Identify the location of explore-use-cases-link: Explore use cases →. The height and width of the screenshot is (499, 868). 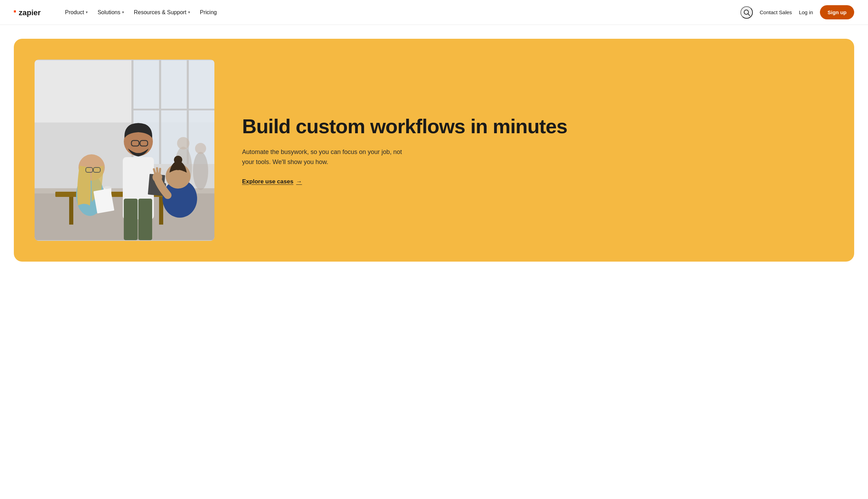
(534, 182).